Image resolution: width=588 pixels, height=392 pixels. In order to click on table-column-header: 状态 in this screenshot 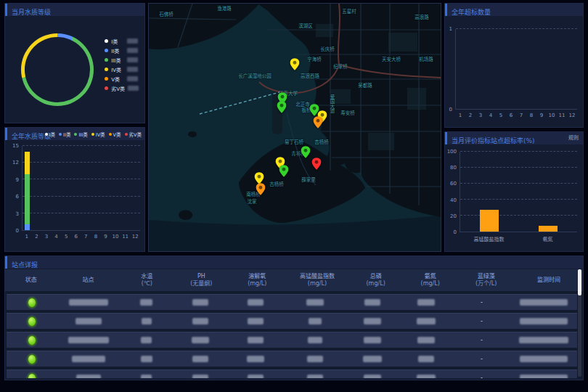, I will do `click(30, 280)`.